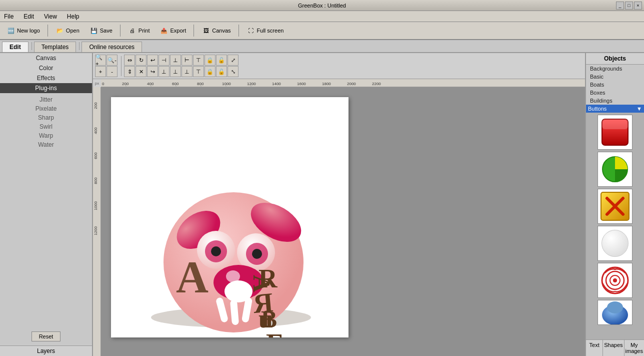  What do you see at coordinates (615, 347) in the screenshot?
I see `objects-tabs: Text Shapes My images` at bounding box center [615, 347].